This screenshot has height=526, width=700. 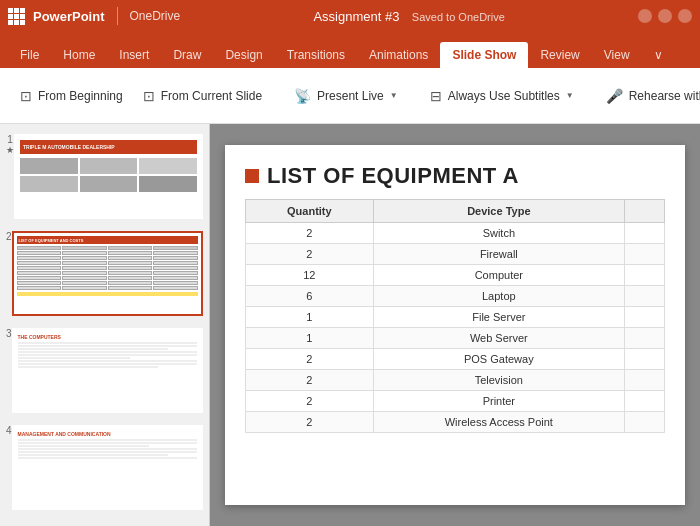 What do you see at coordinates (79, 55) in the screenshot?
I see `tab-home: Home` at bounding box center [79, 55].